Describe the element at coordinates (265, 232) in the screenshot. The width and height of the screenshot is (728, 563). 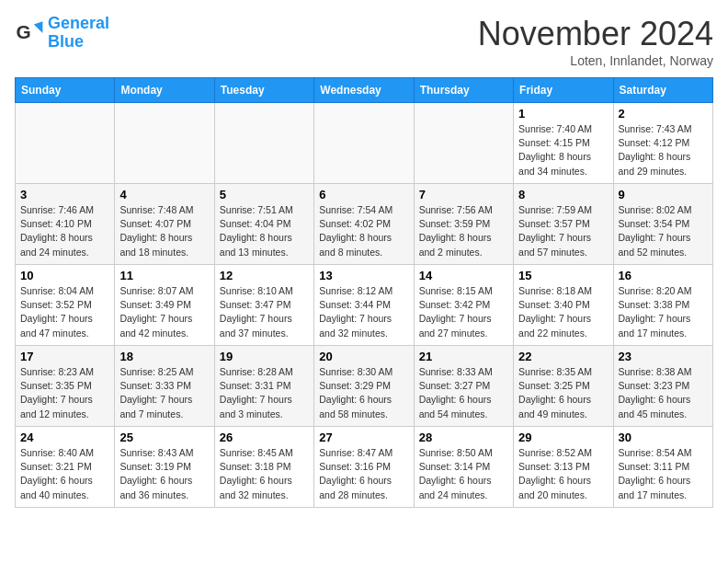
I see `day-info: Sunrise: 7:51 AM Sunset: 4:04 PM Dayligh…` at that location.